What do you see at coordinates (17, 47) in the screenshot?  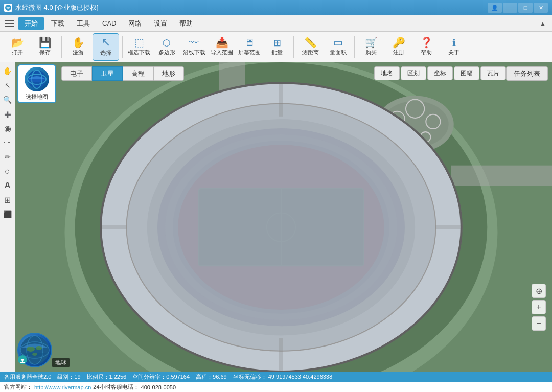 I see `open-btn: 打开` at bounding box center [17, 47].